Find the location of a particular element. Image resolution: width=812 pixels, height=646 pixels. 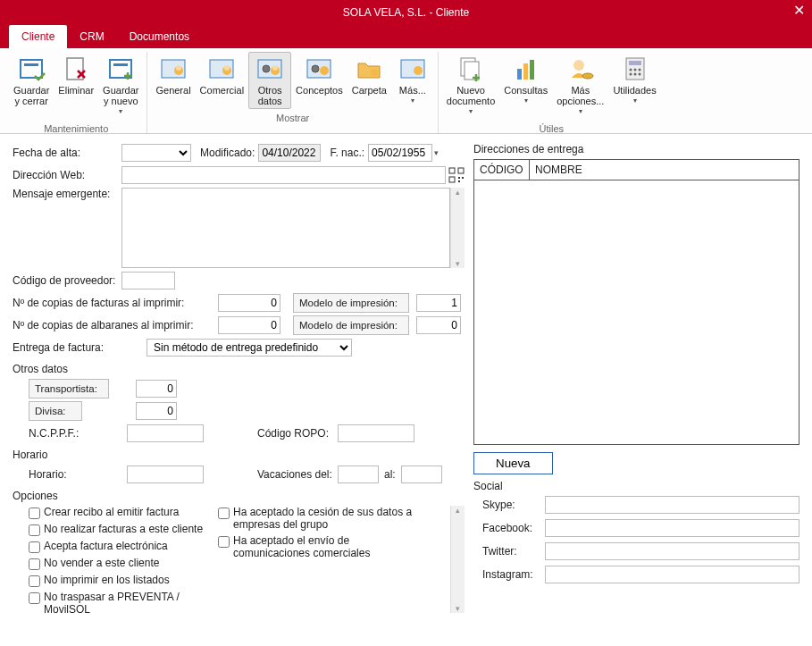

cod-proveedor-field is located at coordinates (148, 281).